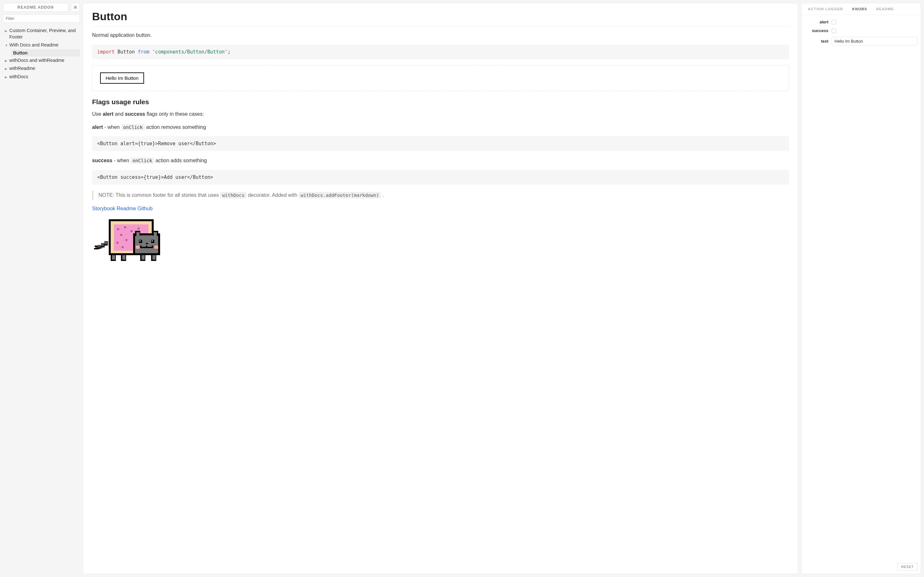  Describe the element at coordinates (441, 18) in the screenshot. I see `doc-title: Button` at that location.